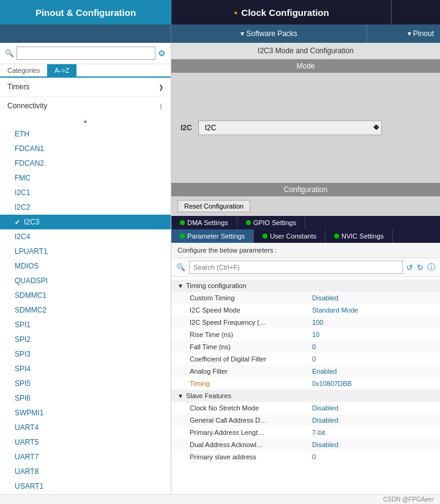 Image resolution: width=440 pixels, height=504 pixels. I want to click on param-row-fall-time: Fall Time (ns) 0, so click(306, 347).